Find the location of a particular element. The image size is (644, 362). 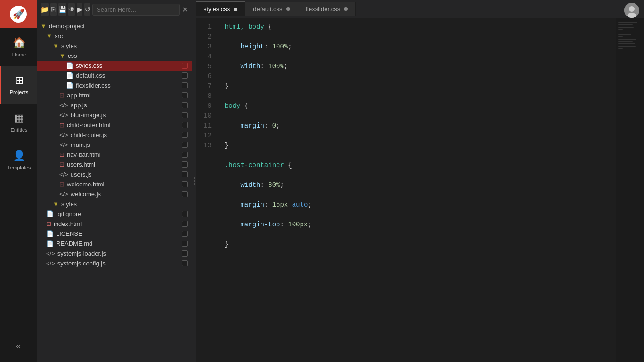

file-checkbox-app-js is located at coordinates (185, 105).